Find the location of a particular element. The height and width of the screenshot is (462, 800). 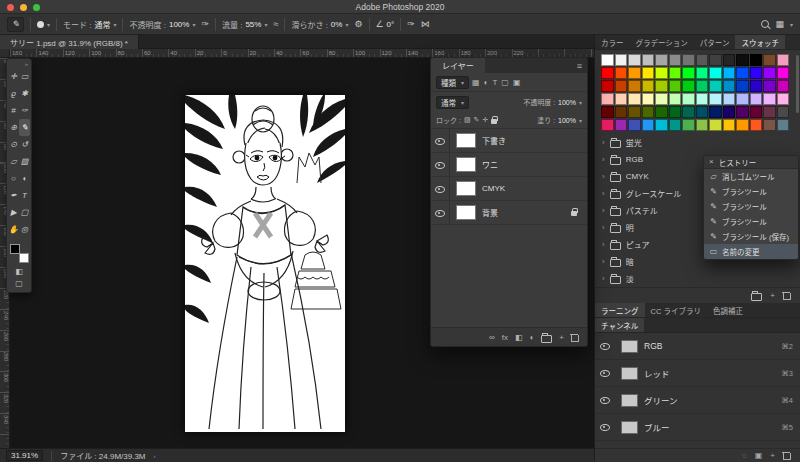

tool-button: ▭ is located at coordinates (24, 76).